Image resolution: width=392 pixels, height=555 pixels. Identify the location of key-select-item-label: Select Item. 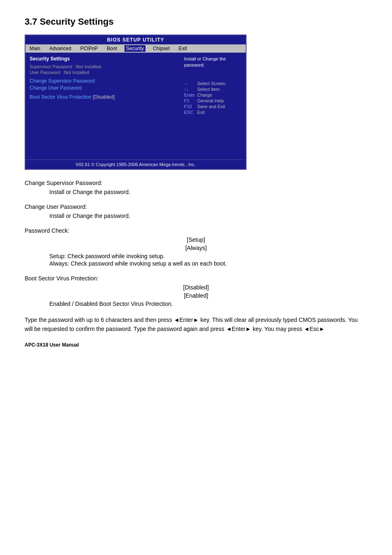
(209, 89).